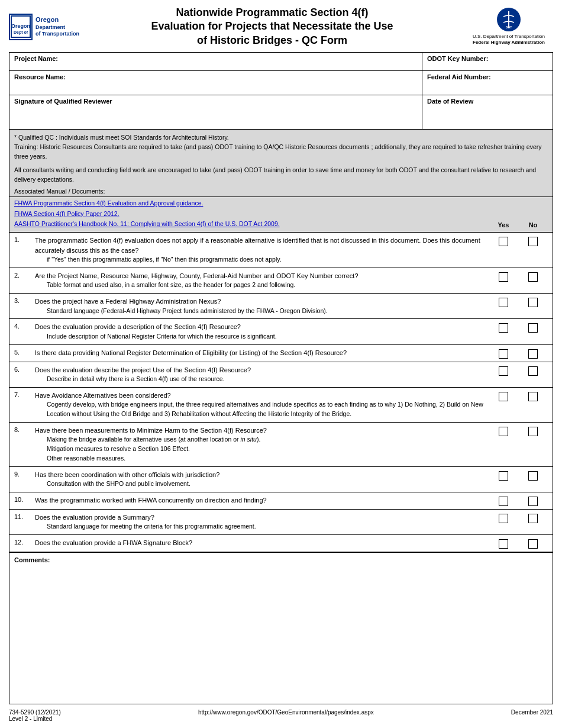 The height and width of the screenshot is (728, 562). I want to click on signature-box, so click(215, 116).